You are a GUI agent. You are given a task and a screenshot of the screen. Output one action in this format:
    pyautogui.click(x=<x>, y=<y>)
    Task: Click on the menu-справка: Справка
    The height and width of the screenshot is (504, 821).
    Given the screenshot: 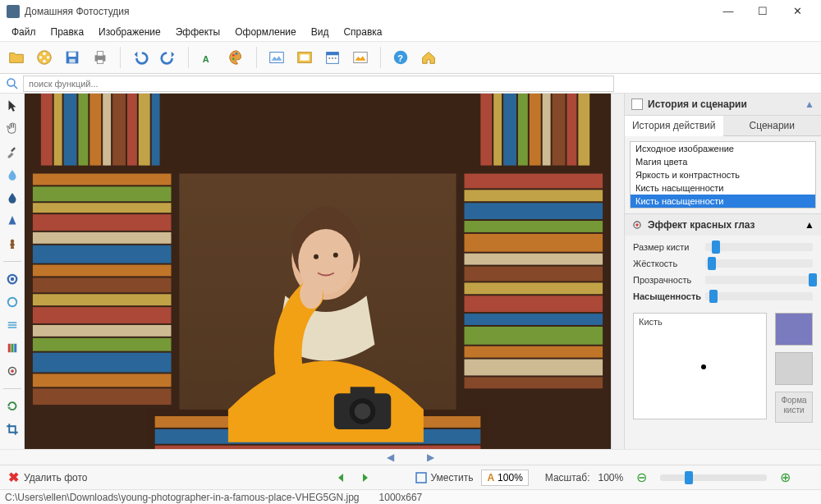 What is the action you would take?
    pyautogui.click(x=363, y=32)
    